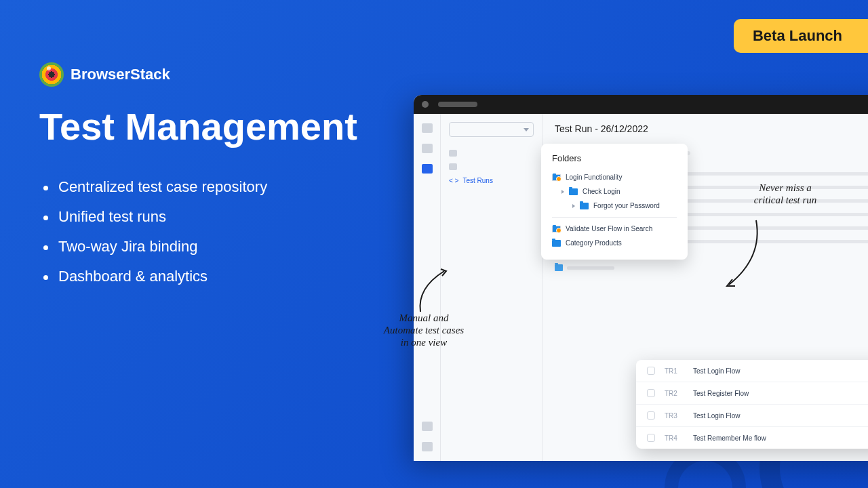 Image resolution: width=868 pixels, height=488 pixels. I want to click on sidebar-item-test-runs: < >Test Runs, so click(491, 180).